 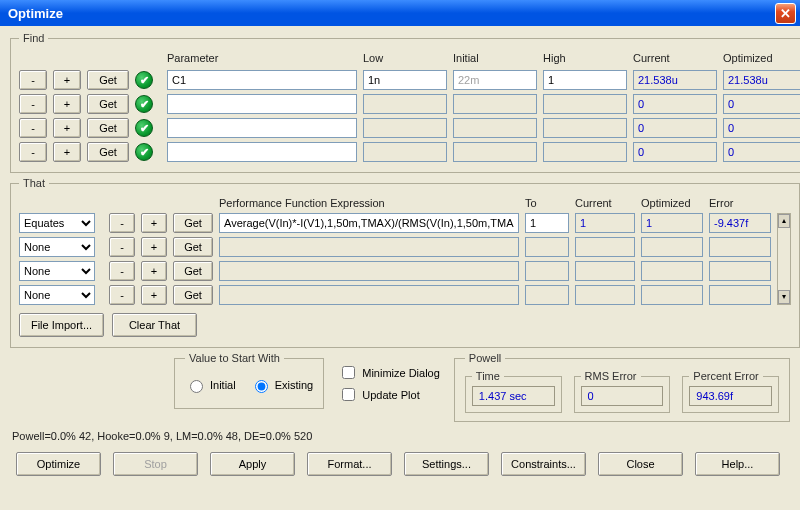 I want to click on clear-that-button: Clear That, so click(x=154, y=325).